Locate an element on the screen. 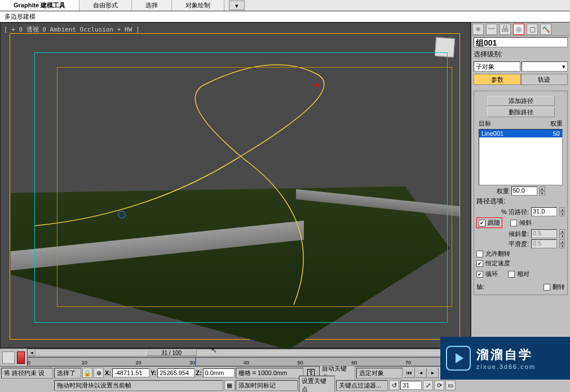 The width and height of the screenshot is (570, 392). list-item: Line001 50 is located at coordinates (521, 133).